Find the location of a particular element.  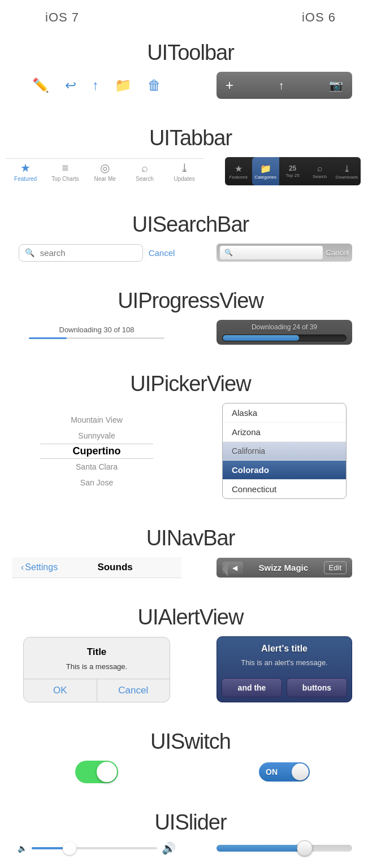

uinavbar-row: ‹ Settings Sounds ◀ Swizz Magic Edit is located at coordinates (190, 573).